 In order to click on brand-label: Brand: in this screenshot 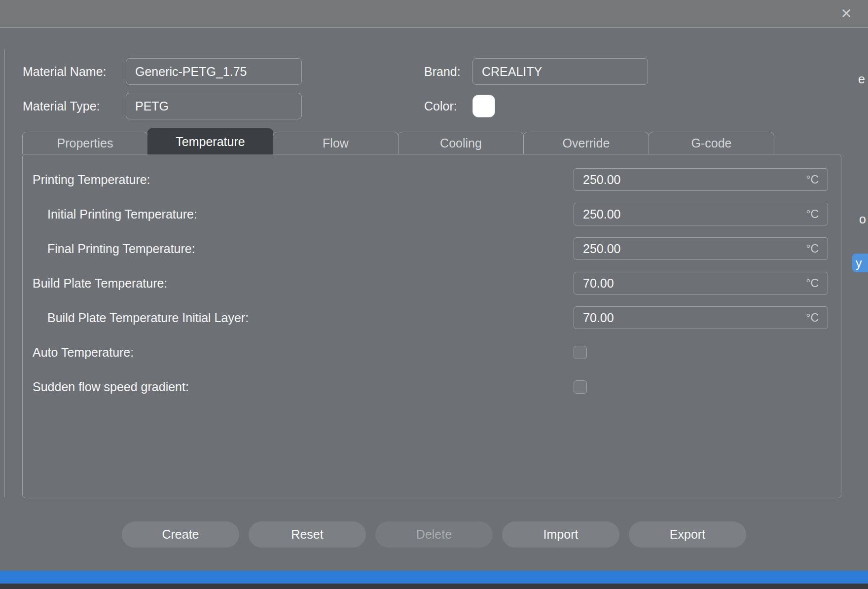, I will do `click(442, 72)`.